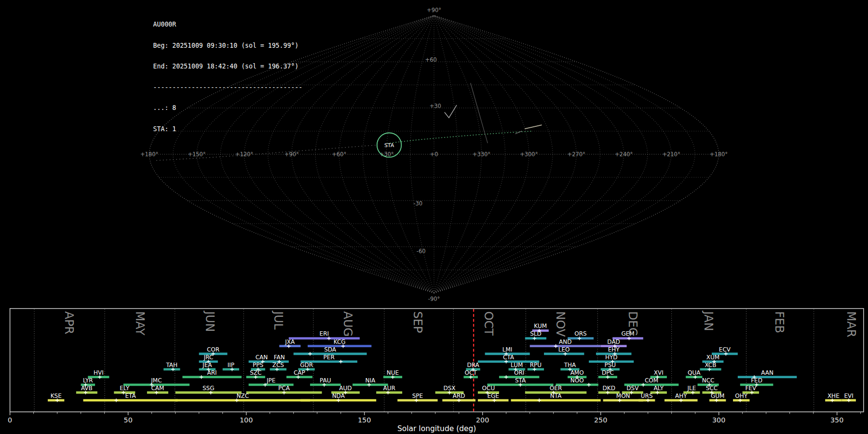 Image resolution: width=868 pixels, height=434 pixels. I want to click on shower-label-FEV: FEV, so click(751, 388).